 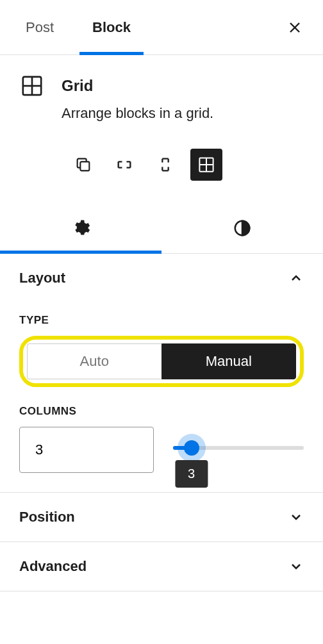 I want to click on advanced-section-toggle: Advanced, so click(x=162, y=566).